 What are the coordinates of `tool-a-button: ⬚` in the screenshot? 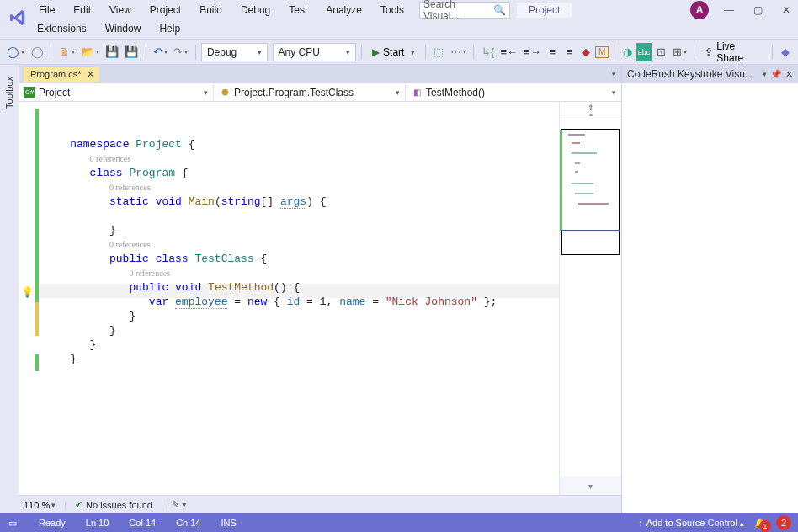 It's located at (439, 52).